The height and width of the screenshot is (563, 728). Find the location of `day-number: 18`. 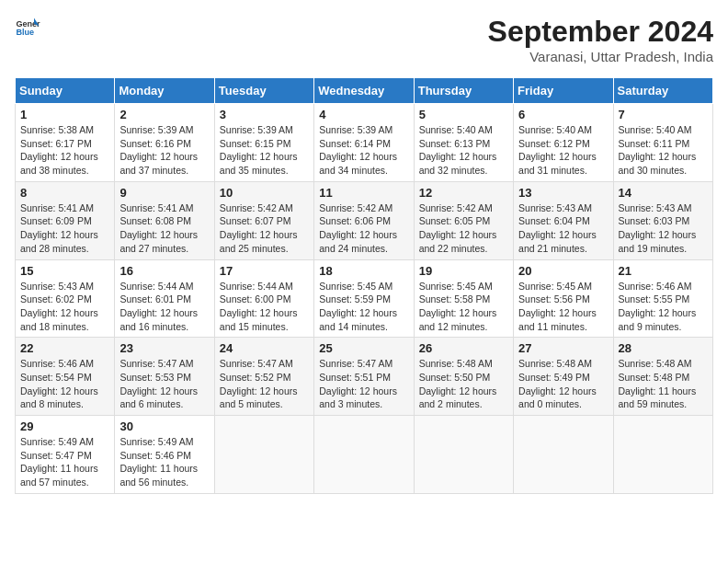

day-number: 18 is located at coordinates (364, 270).